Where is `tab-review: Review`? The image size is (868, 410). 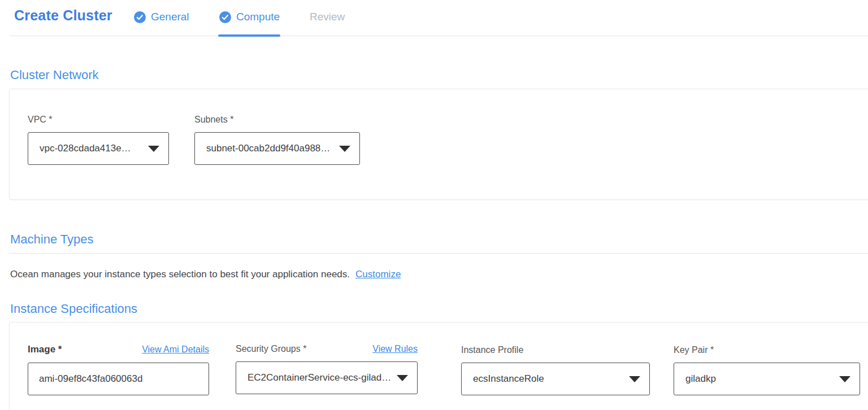
tab-review: Review is located at coordinates (327, 17).